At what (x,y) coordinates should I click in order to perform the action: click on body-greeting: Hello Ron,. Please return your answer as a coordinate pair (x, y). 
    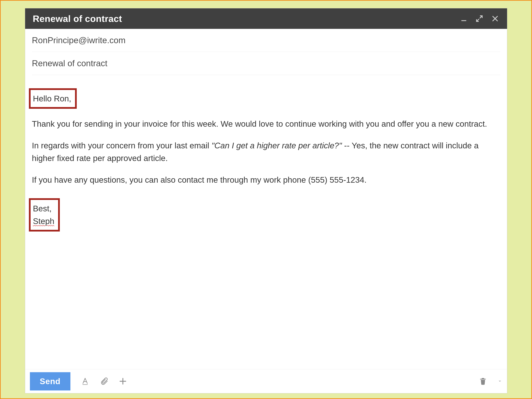
    Looking at the image, I should click on (52, 98).